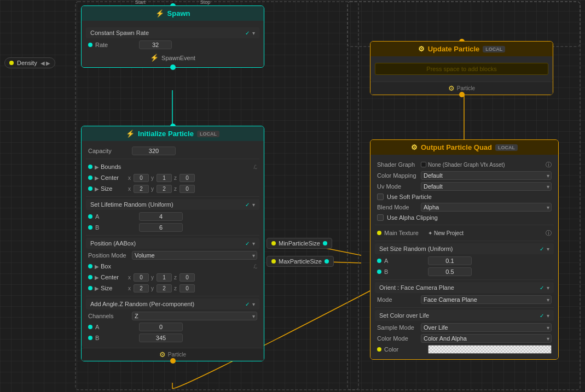 This screenshot has height=392, width=585. I want to click on rate-label: Rate, so click(117, 45).